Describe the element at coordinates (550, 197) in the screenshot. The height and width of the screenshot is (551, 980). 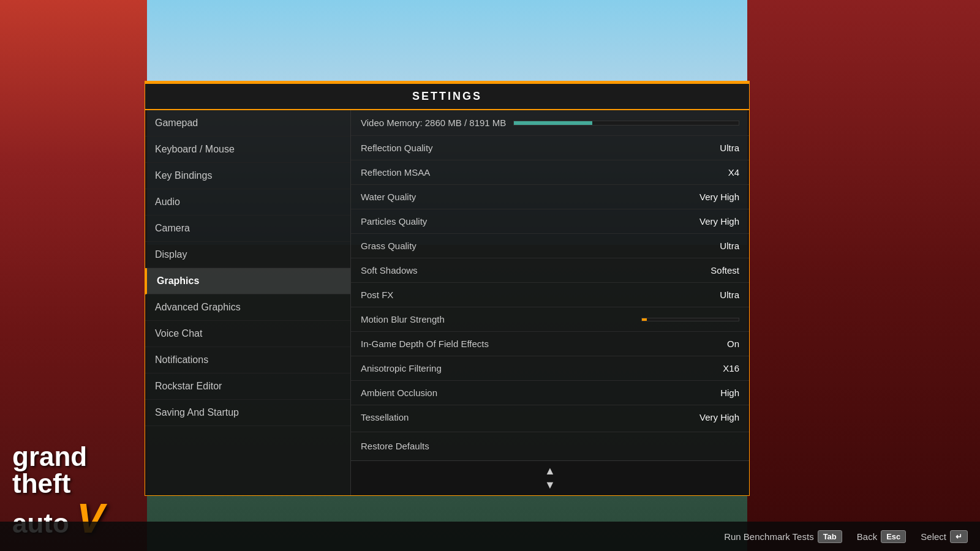
I see `setting-row-2: Water QualityVery High` at that location.